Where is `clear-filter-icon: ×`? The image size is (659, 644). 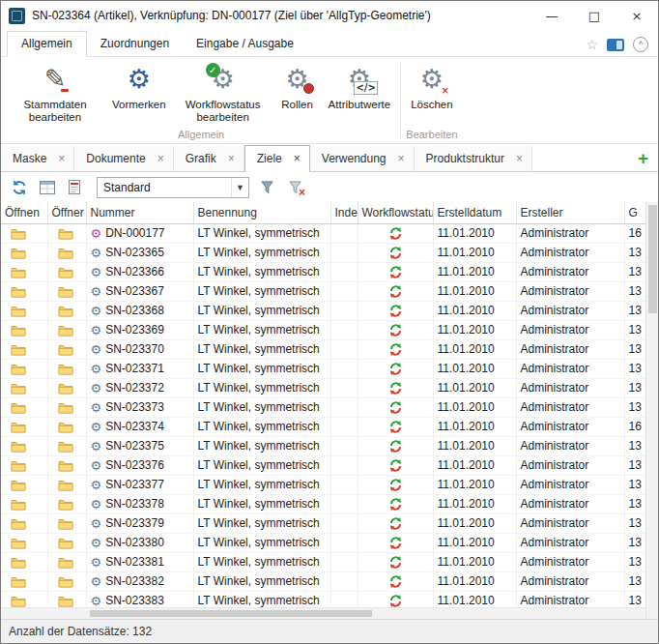 clear-filter-icon: × is located at coordinates (295, 188).